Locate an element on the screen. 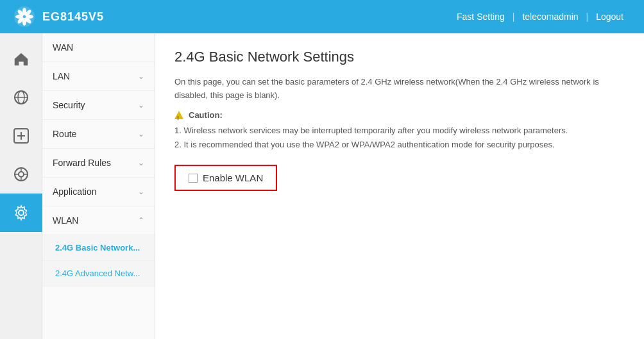  caution-list: 1. Wireless network services may be inte… is located at coordinates (400, 138).